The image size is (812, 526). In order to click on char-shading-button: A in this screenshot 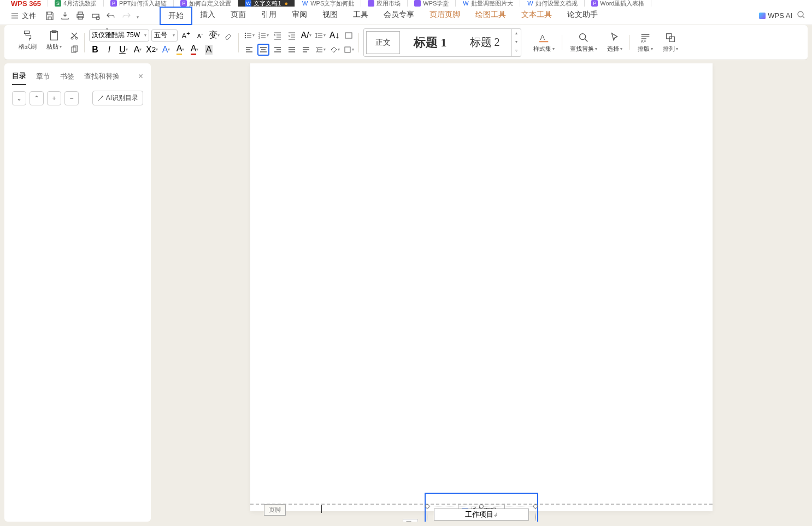, I will do `click(209, 50)`.